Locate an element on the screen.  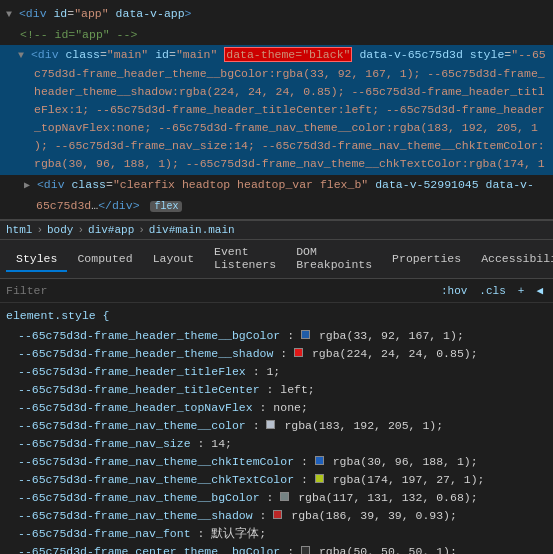
attr-name: data-v- is located at coordinates (510, 184).